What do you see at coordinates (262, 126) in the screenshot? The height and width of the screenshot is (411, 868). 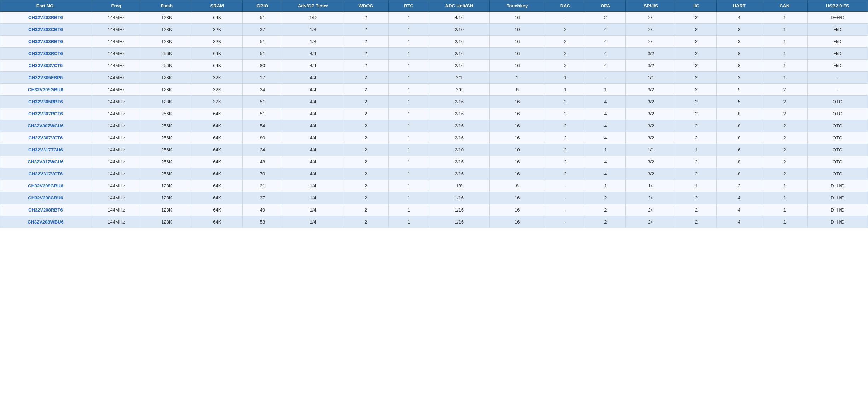 I see `data-cell: 54` at bounding box center [262, 126].